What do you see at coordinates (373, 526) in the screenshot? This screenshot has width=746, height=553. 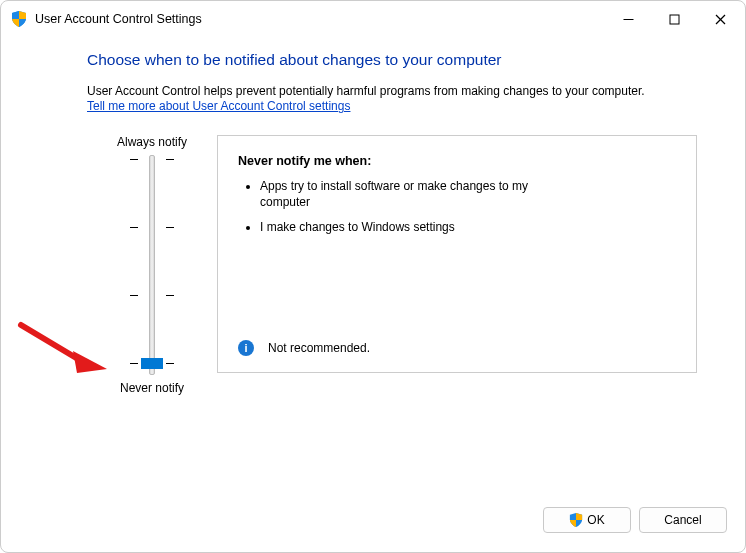 I see `button-bar: OK Cancel` at bounding box center [373, 526].